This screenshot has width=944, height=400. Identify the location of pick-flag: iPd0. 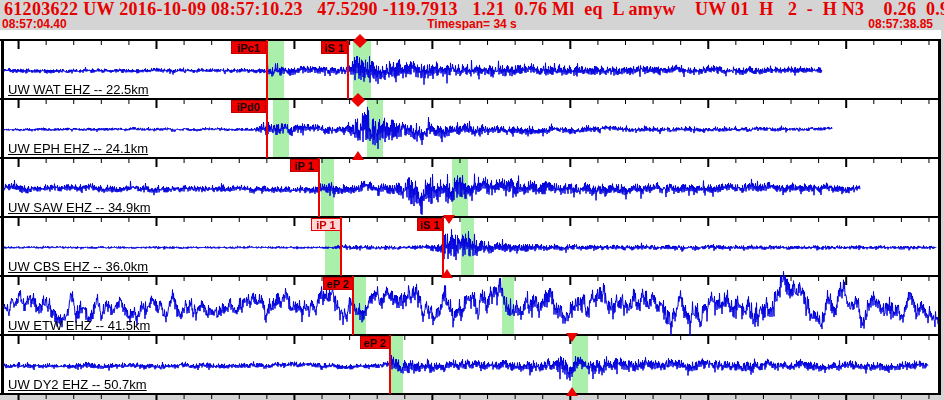
(248, 106).